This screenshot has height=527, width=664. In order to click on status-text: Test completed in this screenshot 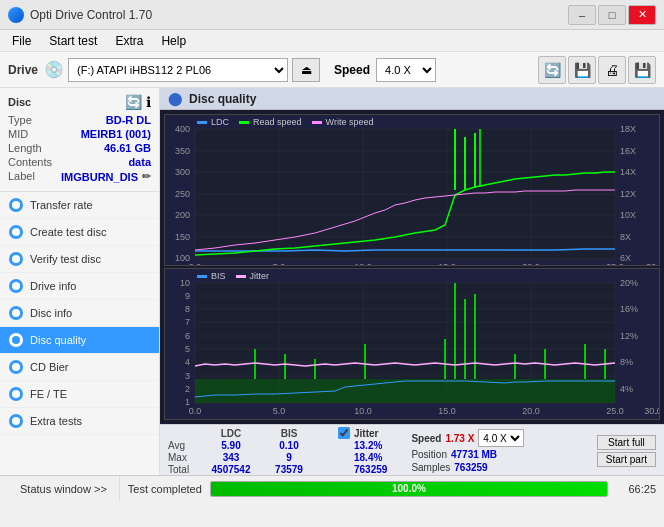, I will do `click(165, 489)`.